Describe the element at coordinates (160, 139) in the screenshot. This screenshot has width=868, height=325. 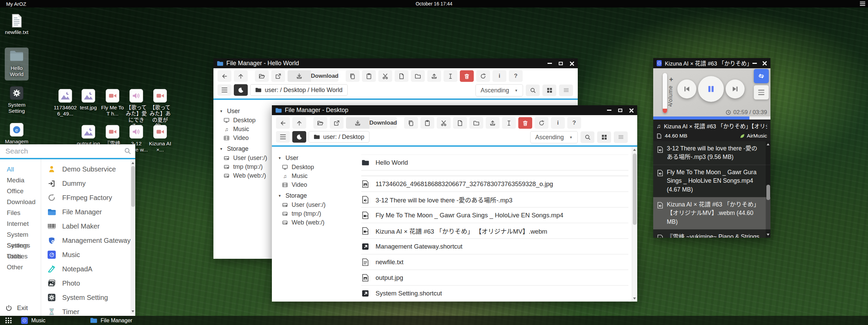
I see `desktop-icon-kizuna: Kizuna AI ×...` at that location.